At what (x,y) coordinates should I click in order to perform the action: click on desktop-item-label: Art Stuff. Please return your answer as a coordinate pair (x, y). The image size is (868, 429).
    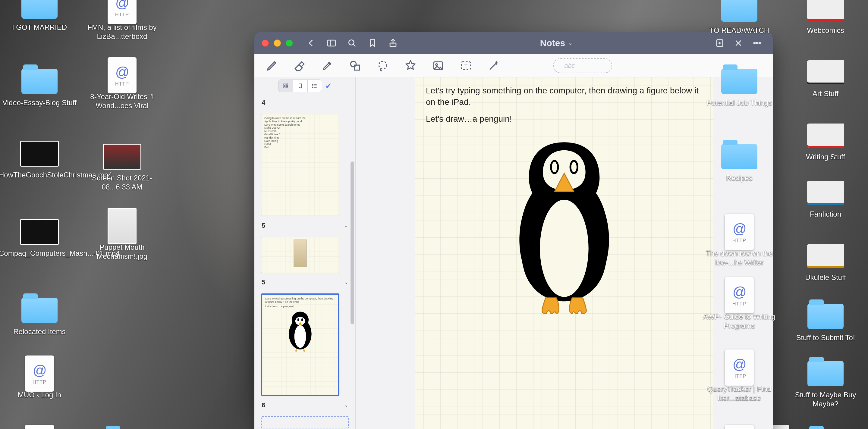
    Looking at the image, I should click on (826, 94).